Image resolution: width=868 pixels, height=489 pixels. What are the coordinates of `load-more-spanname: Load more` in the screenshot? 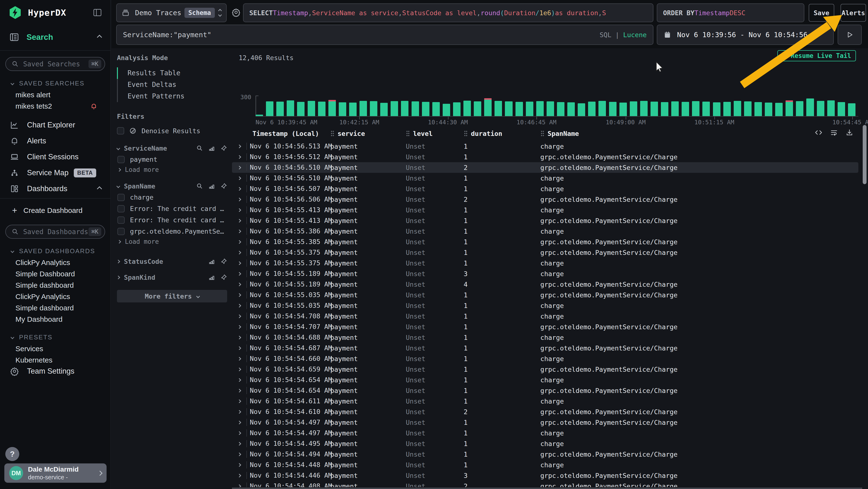 It's located at (172, 241).